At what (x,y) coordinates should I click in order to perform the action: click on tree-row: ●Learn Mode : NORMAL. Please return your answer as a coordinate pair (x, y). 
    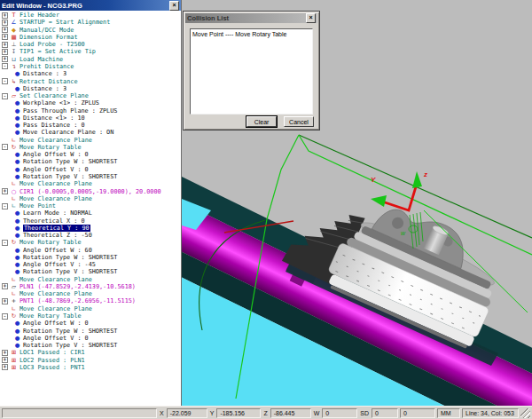
    Looking at the image, I should click on (90, 213).